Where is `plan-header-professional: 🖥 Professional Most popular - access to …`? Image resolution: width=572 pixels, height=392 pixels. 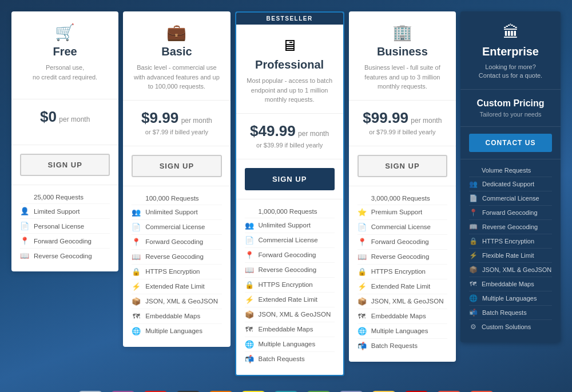 plan-header-professional: 🖥 Professional Most popular - access to … is located at coordinates (289, 69).